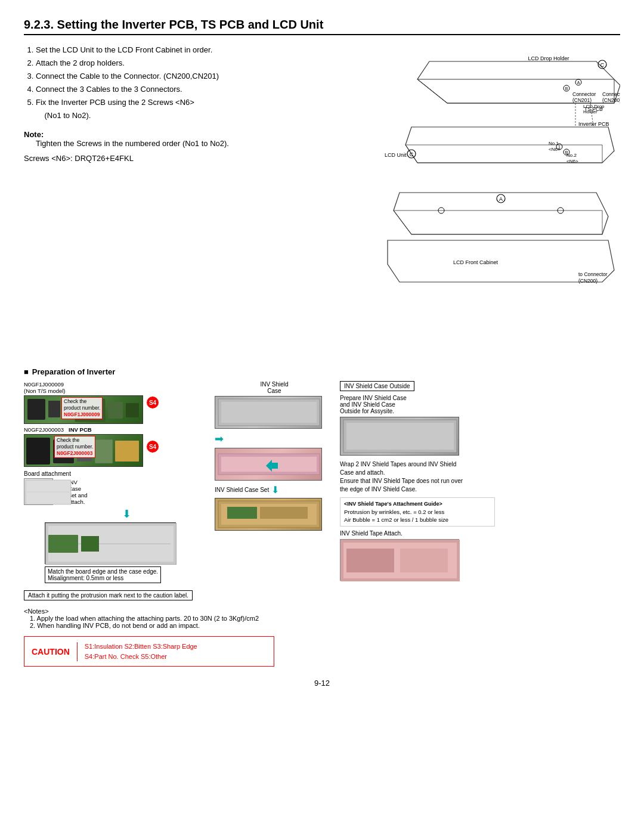 The image size is (644, 833). I want to click on down-arrow-3: ⬇, so click(275, 490).